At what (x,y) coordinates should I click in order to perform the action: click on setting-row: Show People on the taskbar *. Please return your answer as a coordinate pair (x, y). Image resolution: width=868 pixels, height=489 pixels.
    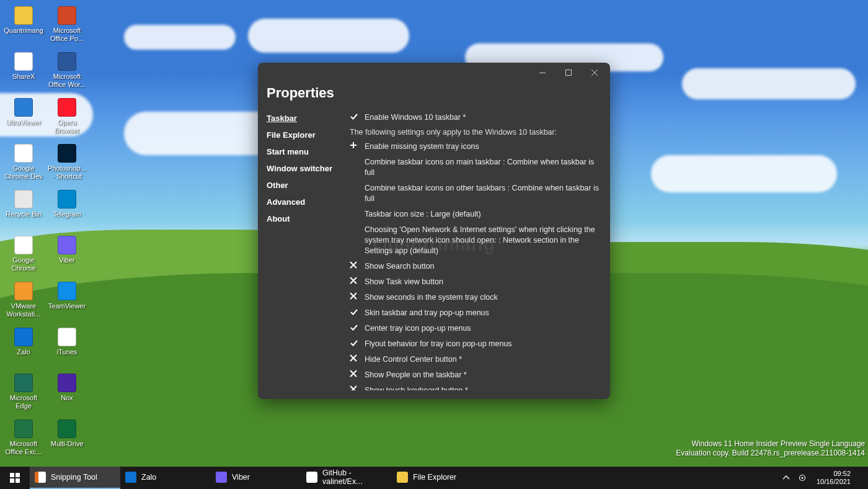
    Looking at the image, I should click on (476, 375).